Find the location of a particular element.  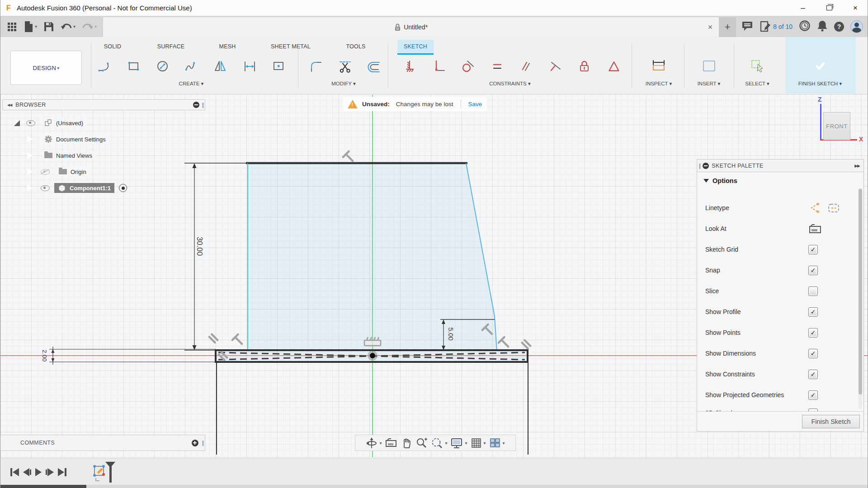

timeline-step-back-button is located at coordinates (27, 472).